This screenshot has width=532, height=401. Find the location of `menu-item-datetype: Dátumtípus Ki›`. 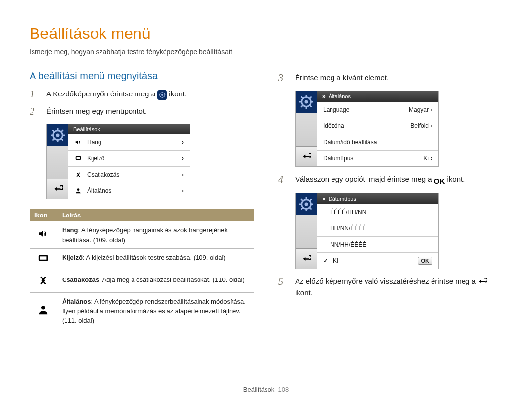

menu-item-datetype: Dátumtípus Ki› is located at coordinates (378, 158).